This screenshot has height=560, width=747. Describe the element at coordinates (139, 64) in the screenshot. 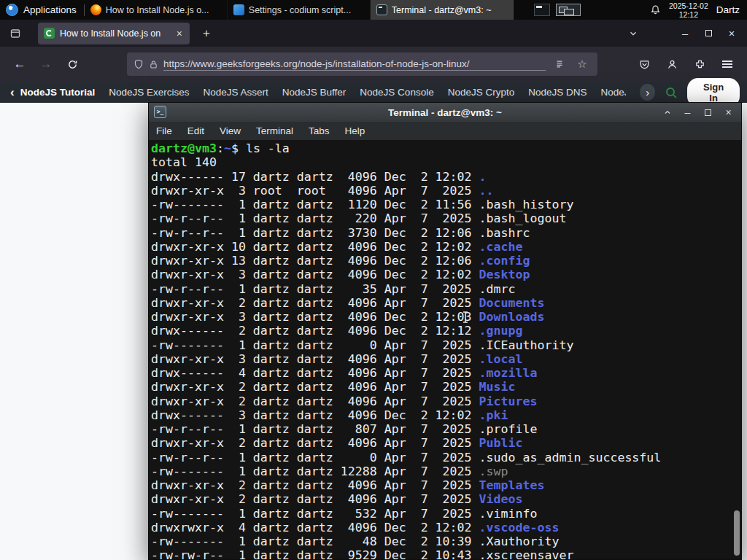

I see `tracking-protection-shield-icon` at that location.